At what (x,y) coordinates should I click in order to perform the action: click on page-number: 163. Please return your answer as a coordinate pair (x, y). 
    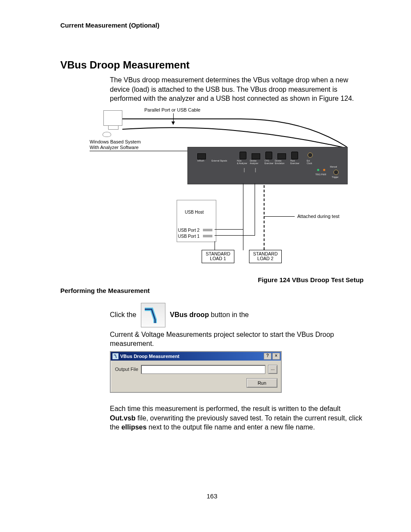
    Looking at the image, I should click on (212, 496).